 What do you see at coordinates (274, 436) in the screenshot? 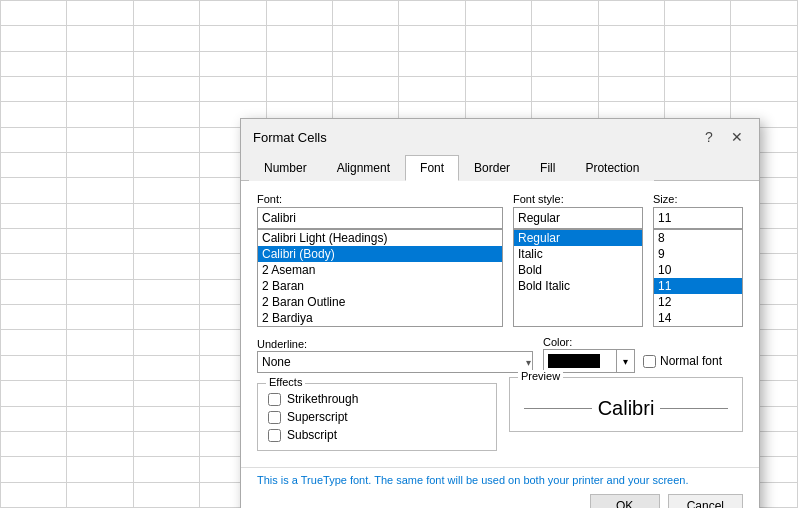
I see `subscript-checkbox` at bounding box center [274, 436].